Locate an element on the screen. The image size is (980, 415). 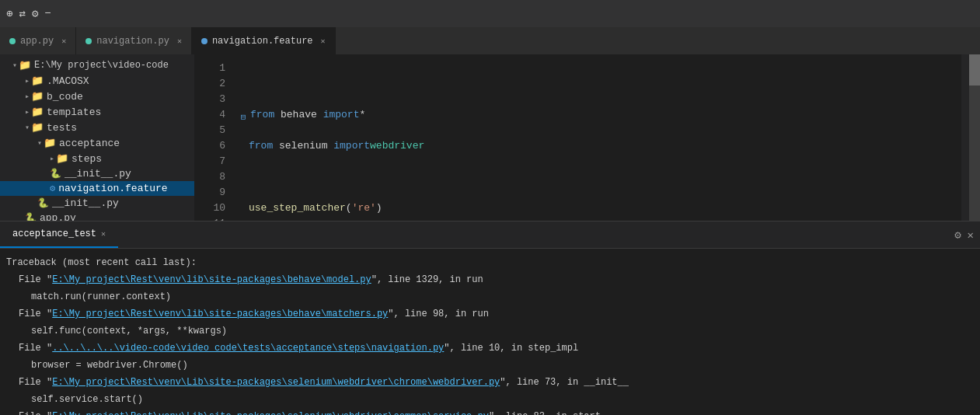
minimize-icon: − is located at coordinates (47, 14).